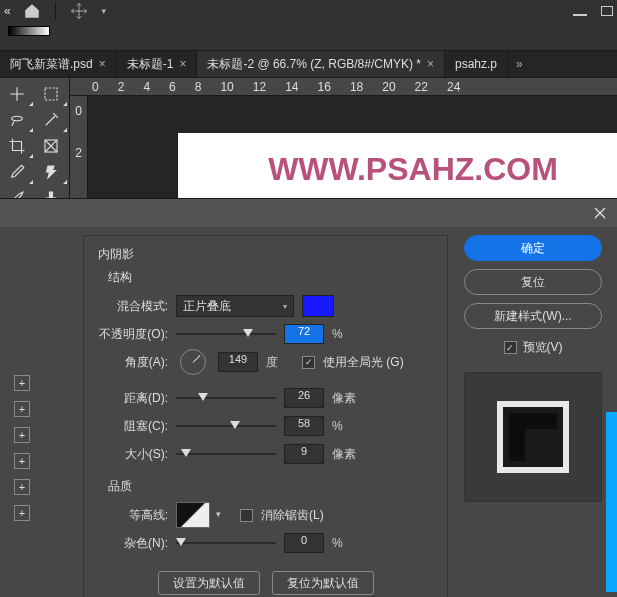 The image size is (617, 597). I want to click on preview-checkbox, so click(510, 348).